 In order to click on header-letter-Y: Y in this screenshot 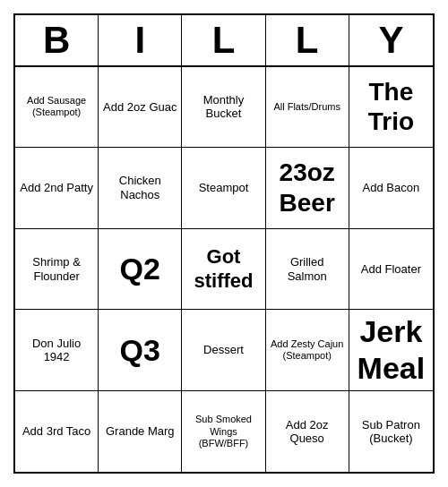, I will do `click(391, 40)`.